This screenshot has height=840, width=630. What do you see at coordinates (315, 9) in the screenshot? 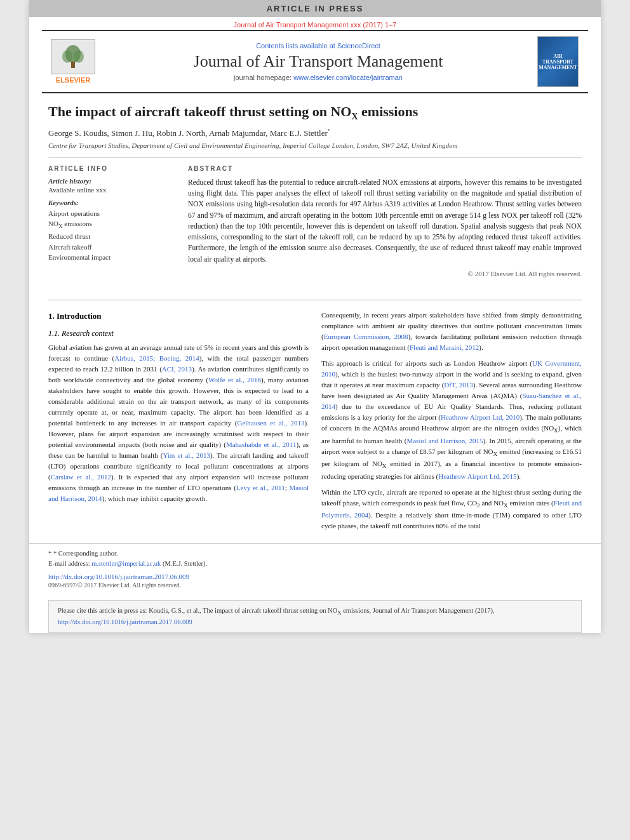
I see `article-in-press-banner: ARTICLE IN PRESS` at bounding box center [315, 9].